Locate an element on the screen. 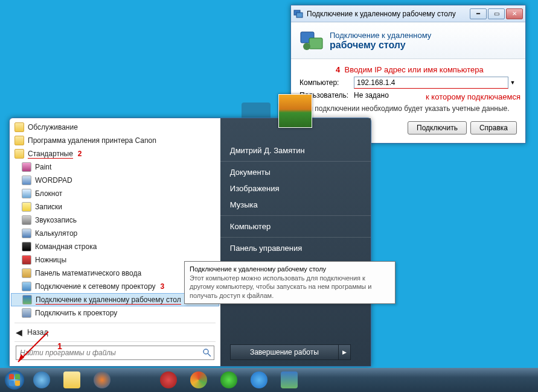  shutdown-options-icon: ▶ is located at coordinates (345, 352).